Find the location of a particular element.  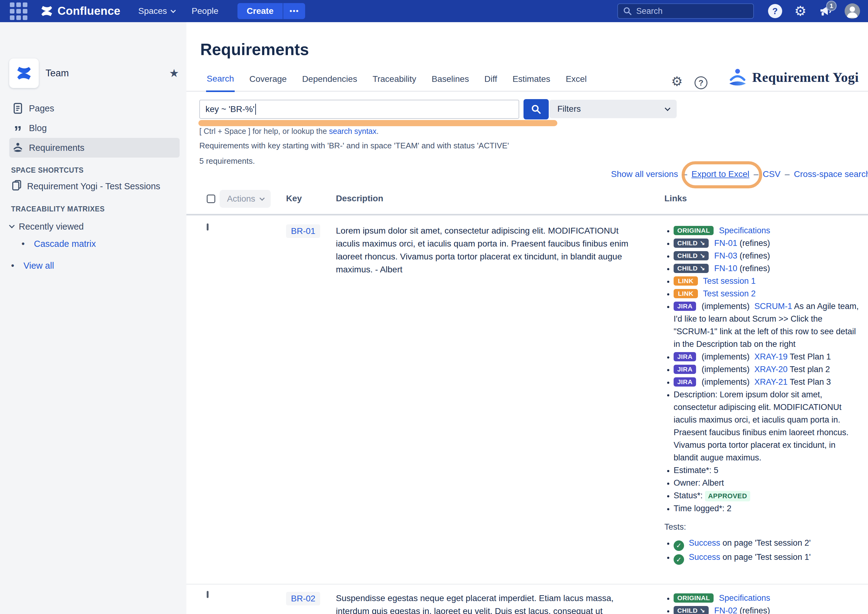

settings-gear-icon: ⚙ is located at coordinates (677, 82).